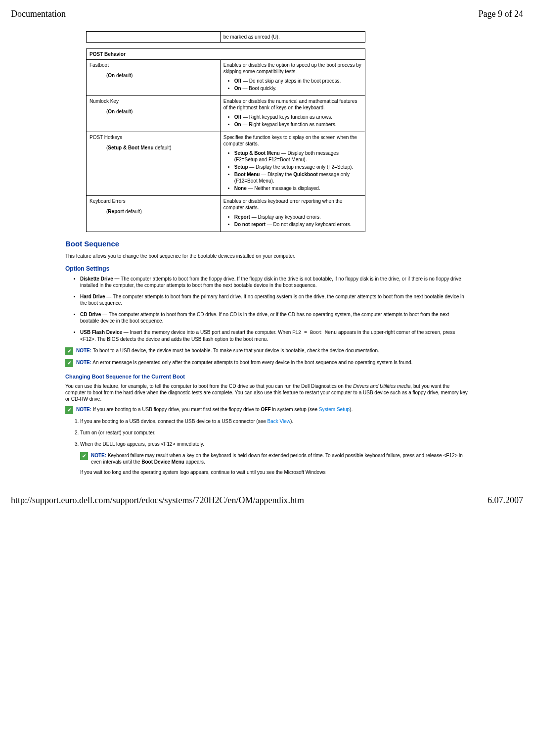  Describe the element at coordinates (280, 459) in the screenshot. I see `note-text: NOTE: Keyboard failure may result when a…` at that location.